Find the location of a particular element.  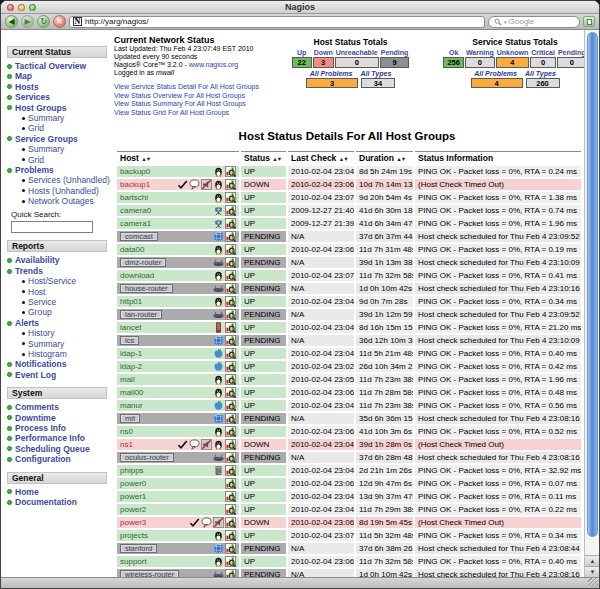

host-all-types-label: All Types is located at coordinates (376, 74).